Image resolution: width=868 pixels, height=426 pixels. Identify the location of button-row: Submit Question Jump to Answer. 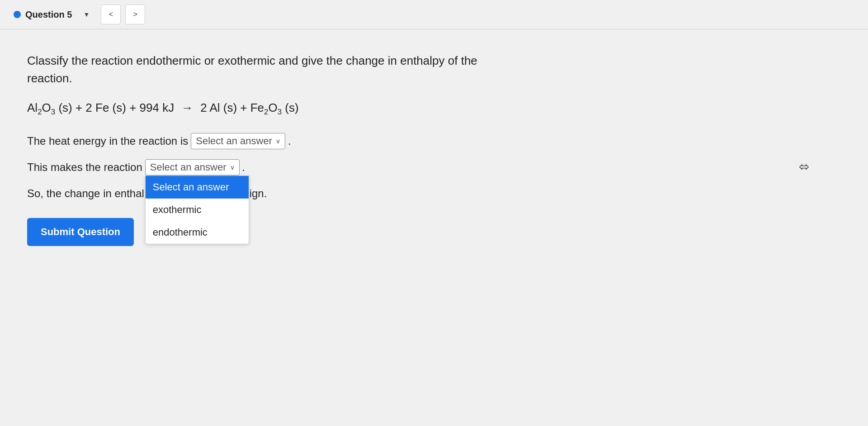
(407, 232).